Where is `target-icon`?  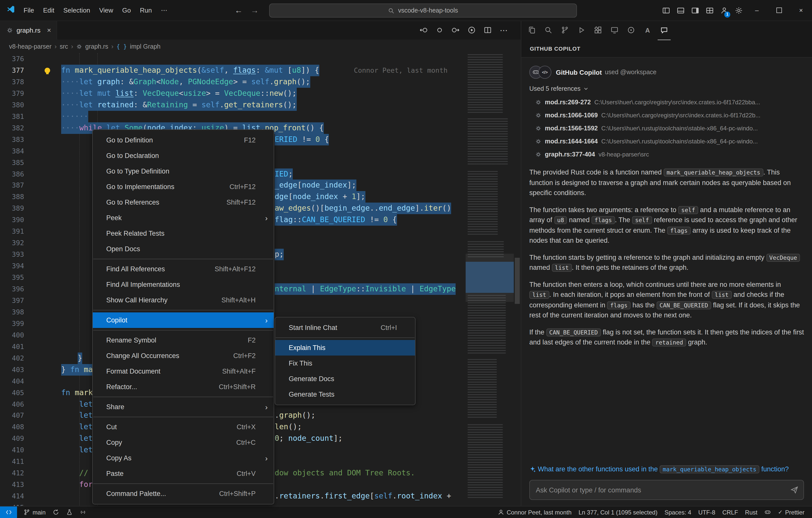 target-icon is located at coordinates (631, 30).